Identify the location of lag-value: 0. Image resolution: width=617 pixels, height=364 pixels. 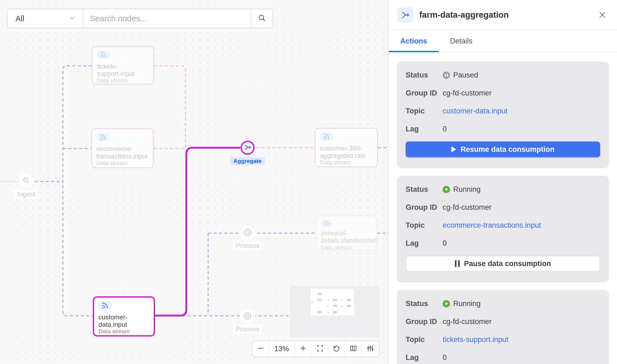
(521, 129).